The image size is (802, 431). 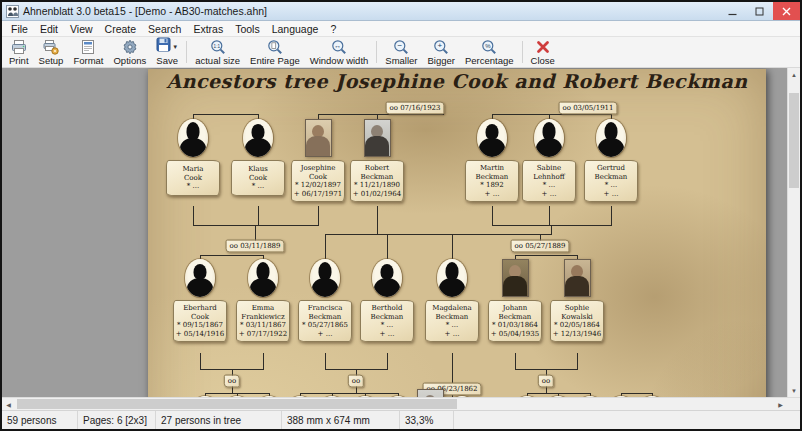 What do you see at coordinates (490, 60) in the screenshot?
I see `percentage-label: Percentage` at bounding box center [490, 60].